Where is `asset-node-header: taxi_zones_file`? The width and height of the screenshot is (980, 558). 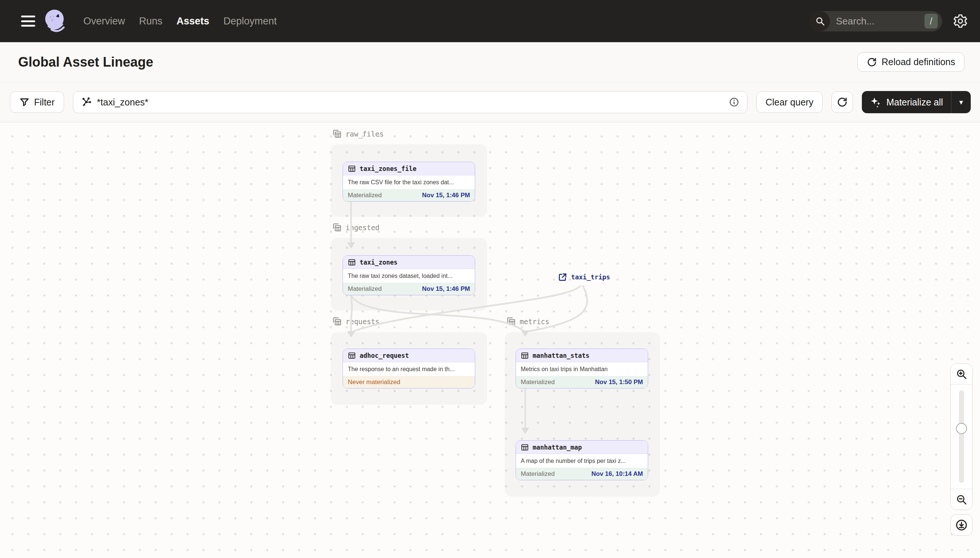 asset-node-header: taxi_zones_file is located at coordinates (409, 169).